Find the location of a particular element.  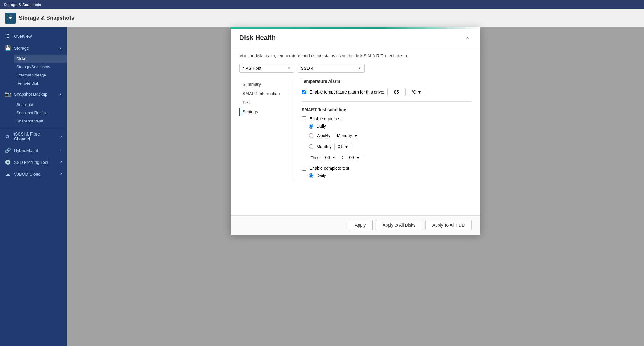

complete-freq-daily-radio is located at coordinates (311, 175).